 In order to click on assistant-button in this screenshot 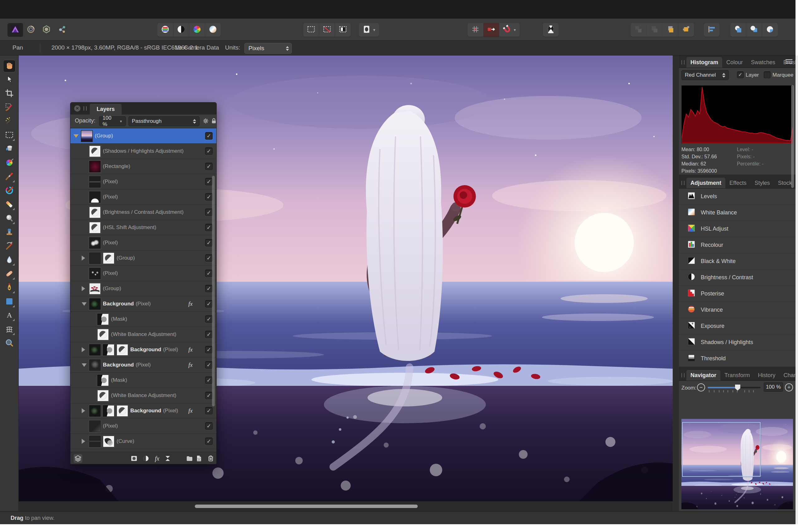, I will do `click(551, 30)`.